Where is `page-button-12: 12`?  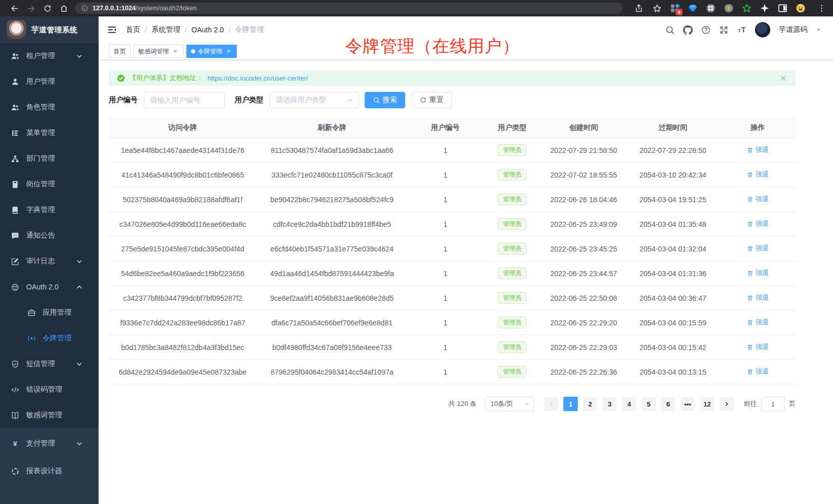 page-button-12: 12 is located at coordinates (707, 404).